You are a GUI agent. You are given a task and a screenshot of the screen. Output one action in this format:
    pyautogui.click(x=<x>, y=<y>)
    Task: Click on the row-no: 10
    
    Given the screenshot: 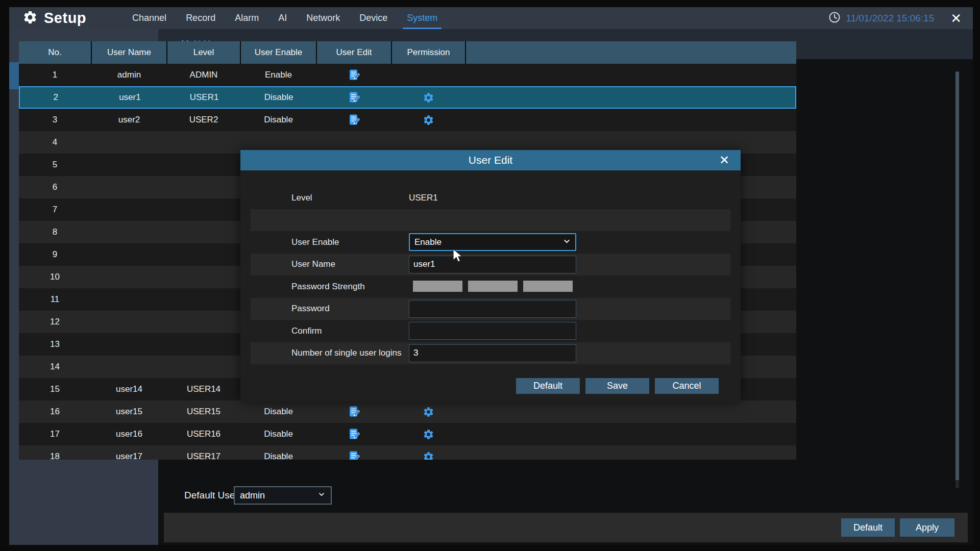 What is the action you would take?
    pyautogui.click(x=55, y=277)
    